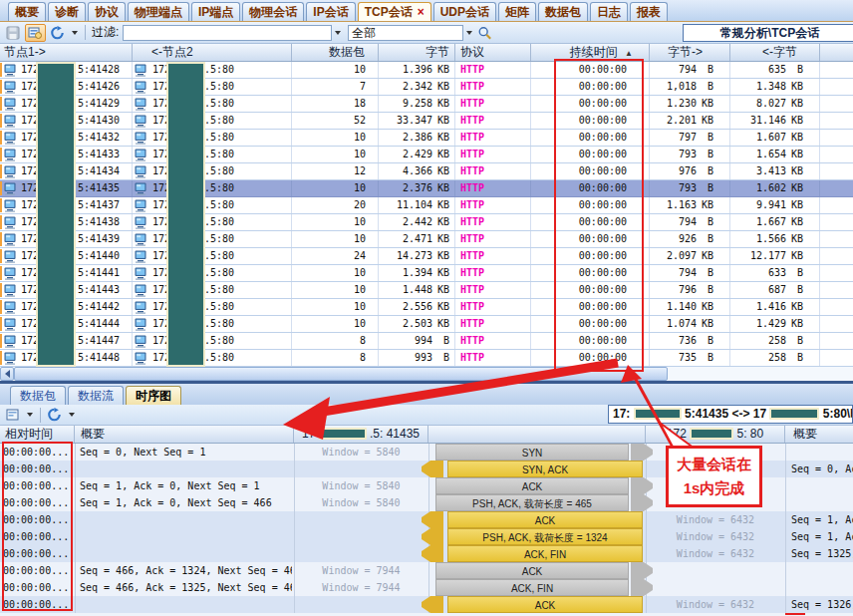  I want to click on tab-物理会话: 物理会话, so click(273, 12).